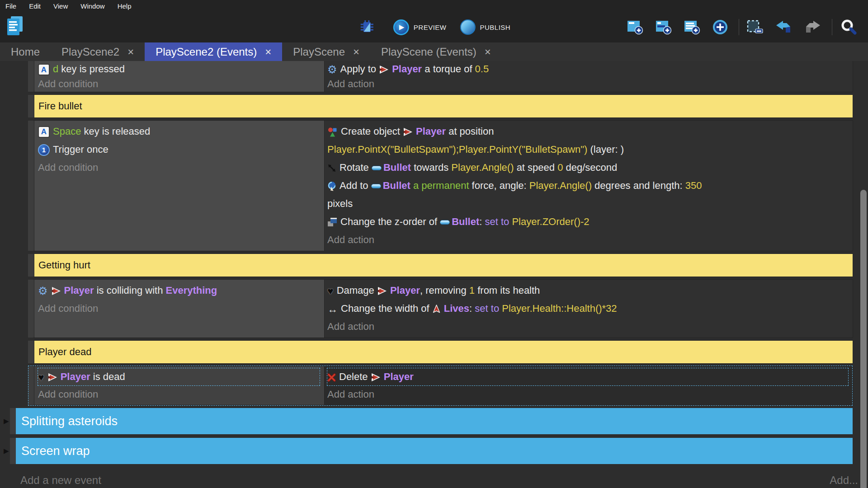 The height and width of the screenshot is (488, 868). Describe the element at coordinates (588, 186) in the screenshot. I see `action: Add to Bullet a permanent force, angle: …` at that location.